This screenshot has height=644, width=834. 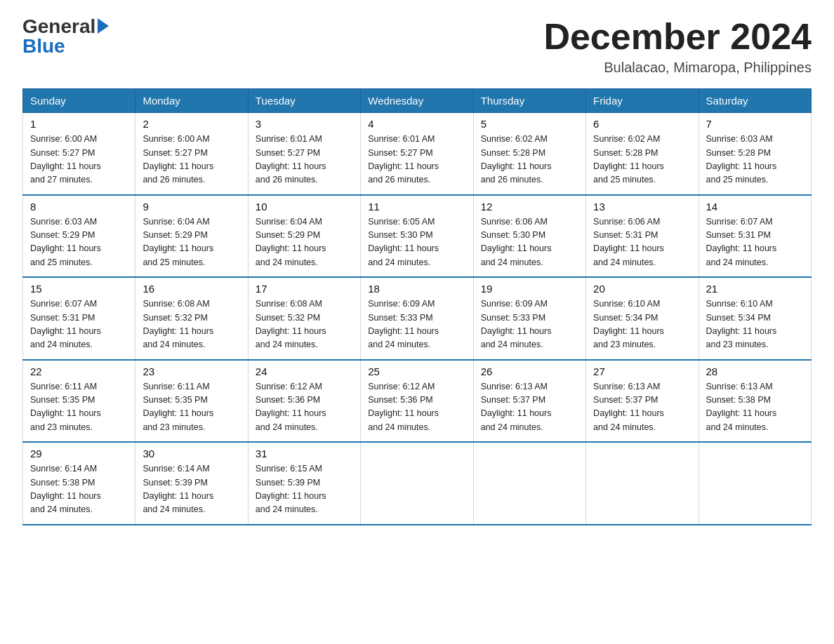 What do you see at coordinates (417, 101) in the screenshot?
I see `weekday-header-row: SundayMondayTuesdayWednesdayThursdayFrid…` at bounding box center [417, 101].